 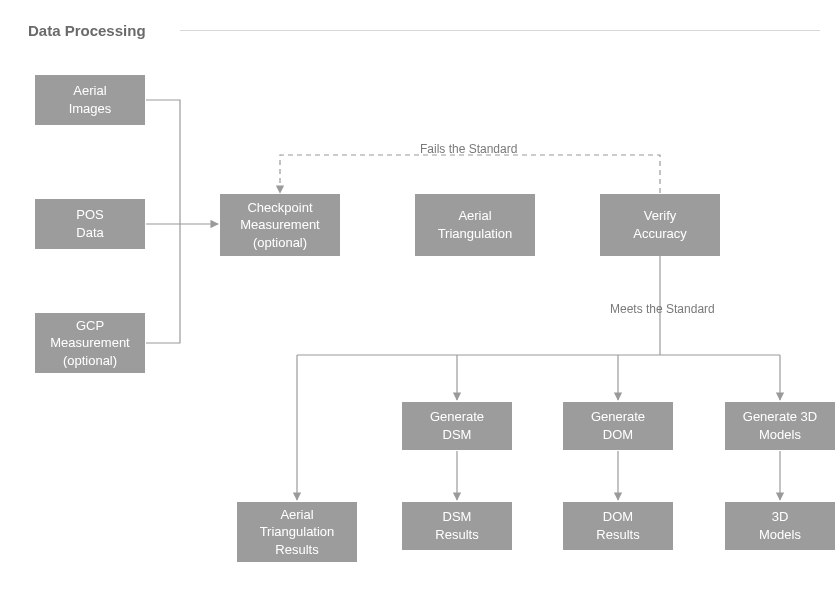 What do you see at coordinates (500, 30) in the screenshot?
I see `title-rule` at bounding box center [500, 30].